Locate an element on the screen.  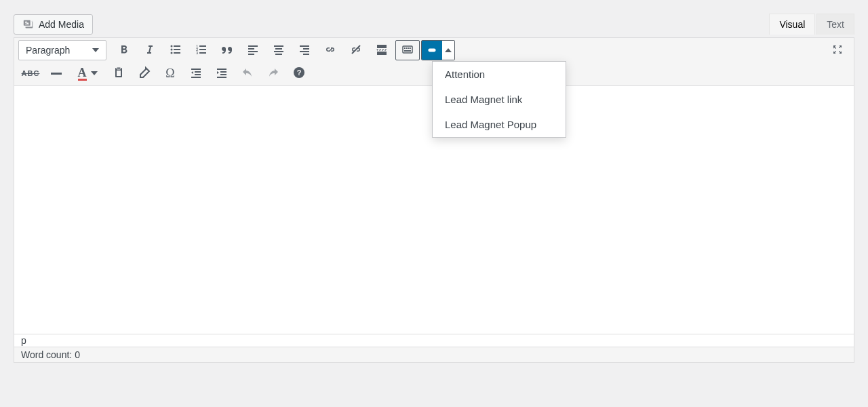
add-media-label: Add Media is located at coordinates (61, 24).